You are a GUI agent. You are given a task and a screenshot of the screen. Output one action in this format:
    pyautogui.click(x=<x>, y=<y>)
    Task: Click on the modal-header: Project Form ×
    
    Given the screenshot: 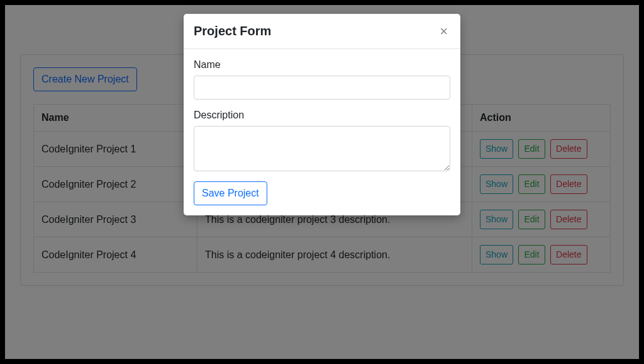 What is the action you would take?
    pyautogui.click(x=322, y=31)
    